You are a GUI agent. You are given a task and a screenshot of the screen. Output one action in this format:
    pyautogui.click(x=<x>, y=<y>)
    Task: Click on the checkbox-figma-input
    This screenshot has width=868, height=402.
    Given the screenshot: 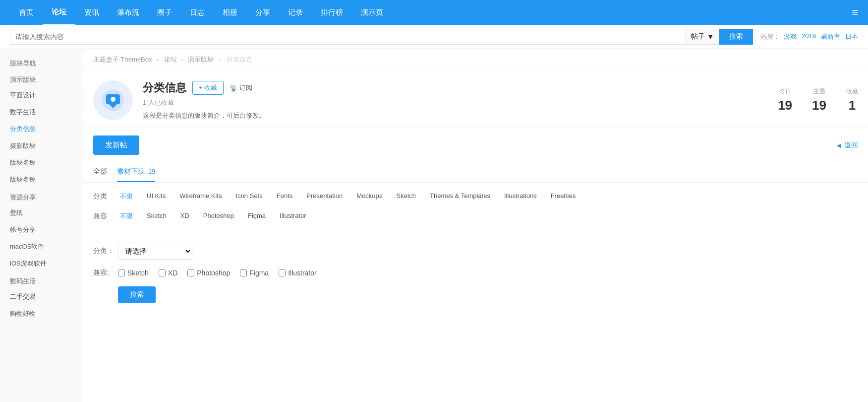 What is the action you would take?
    pyautogui.click(x=243, y=273)
    